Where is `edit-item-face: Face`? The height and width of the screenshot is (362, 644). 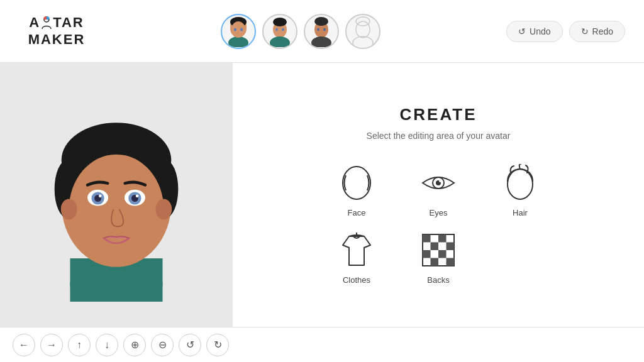 edit-item-face: Face is located at coordinates (357, 190).